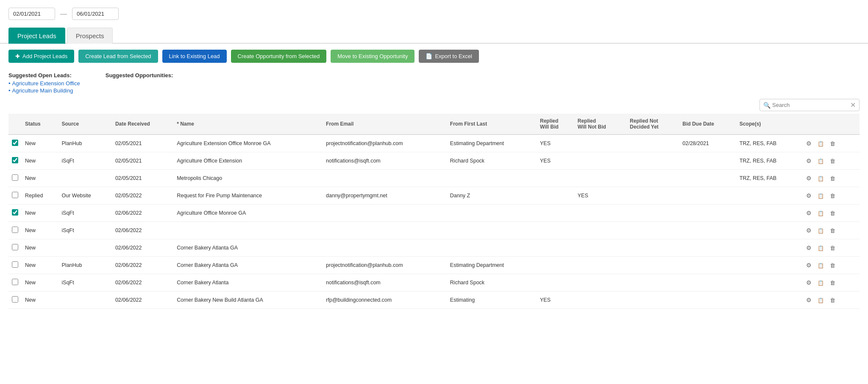  What do you see at coordinates (385, 300) in the screenshot?
I see `row-email: rfp@buildingconnected.com` at bounding box center [385, 300].